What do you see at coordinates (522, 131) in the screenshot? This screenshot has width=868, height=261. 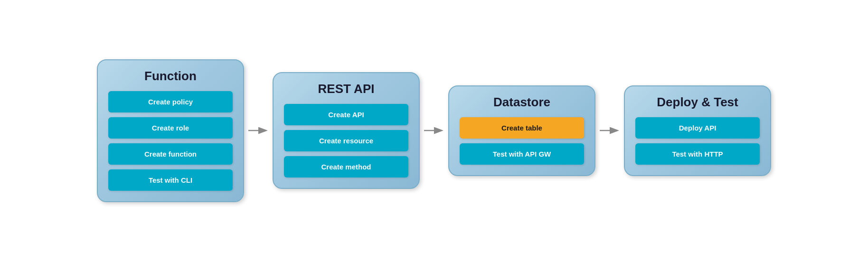 I see `card-datastore: Datastore Create table Test with API GW` at bounding box center [522, 131].